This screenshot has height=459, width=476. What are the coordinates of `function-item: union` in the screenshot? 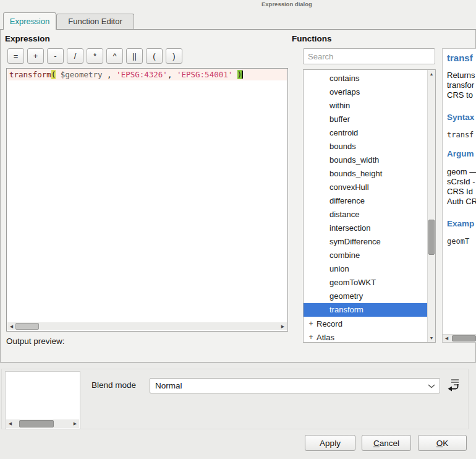 It's located at (365, 269).